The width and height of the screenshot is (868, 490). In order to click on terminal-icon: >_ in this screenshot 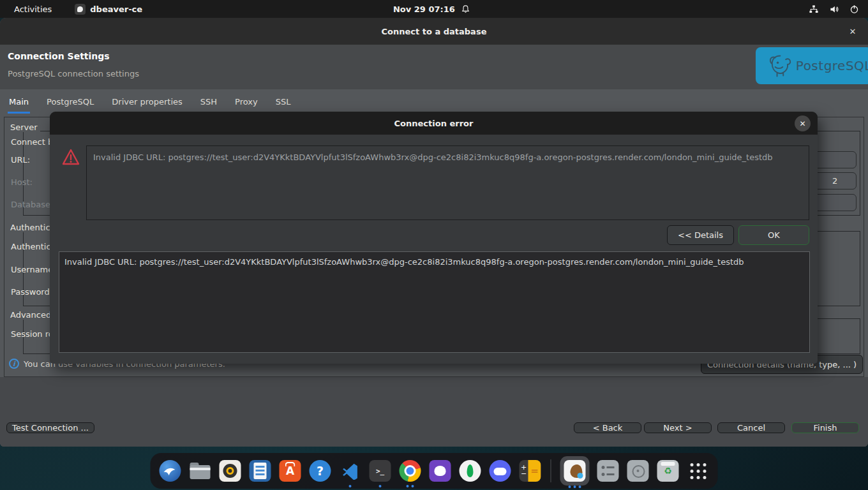, I will do `click(380, 471)`.